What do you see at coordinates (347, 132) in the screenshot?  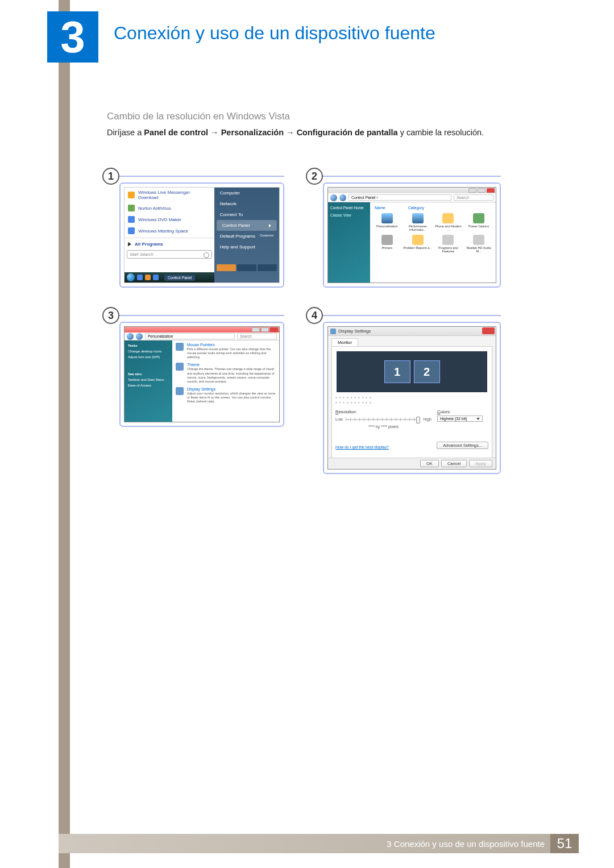 I see `instruction-b3: Configuración de pantalla` at bounding box center [347, 132].